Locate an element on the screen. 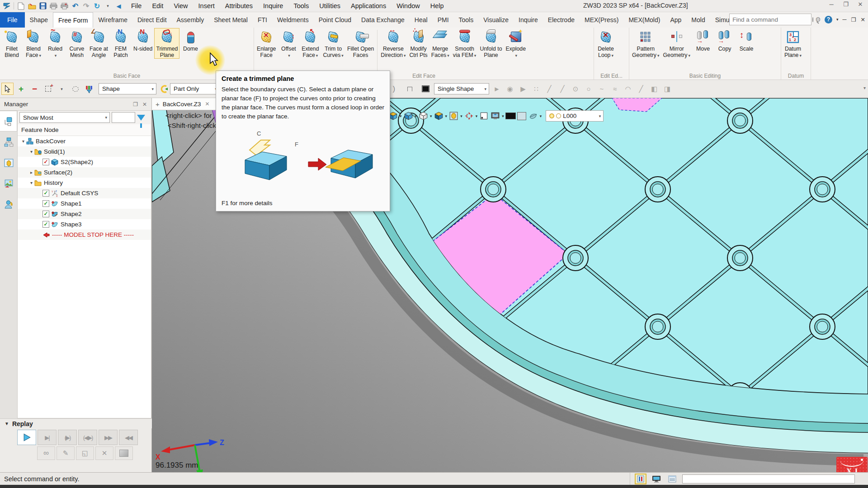 This screenshot has height=488, width=868. trim-to-curves-button: Trim toCurves▾ is located at coordinates (333, 43).